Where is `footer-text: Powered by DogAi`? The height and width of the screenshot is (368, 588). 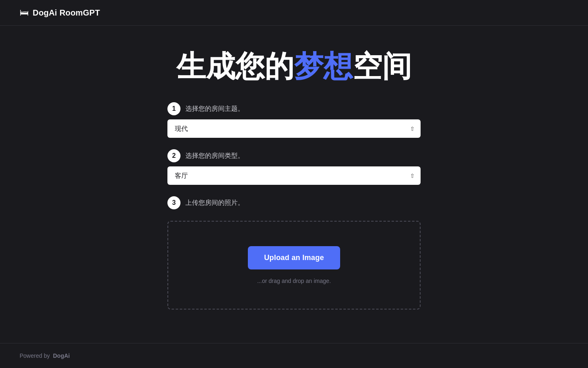
footer-text: Powered by DogAi is located at coordinates (45, 356).